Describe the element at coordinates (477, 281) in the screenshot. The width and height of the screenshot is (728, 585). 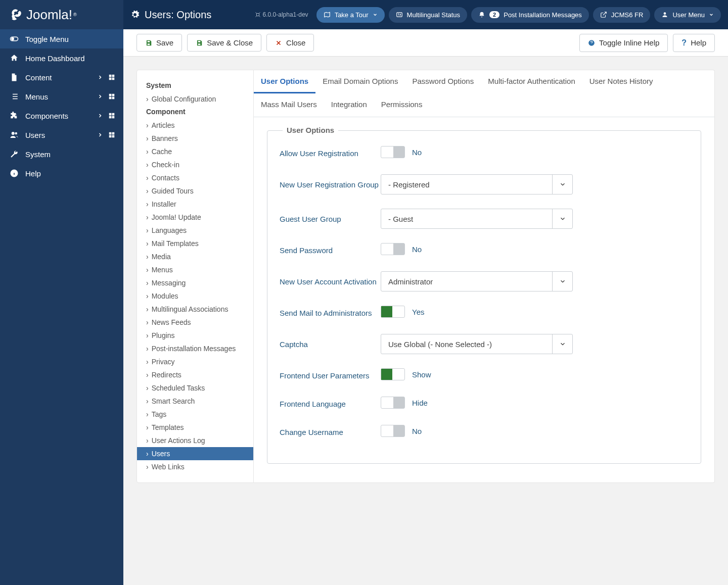
I see `select-activation: Administrator` at that location.